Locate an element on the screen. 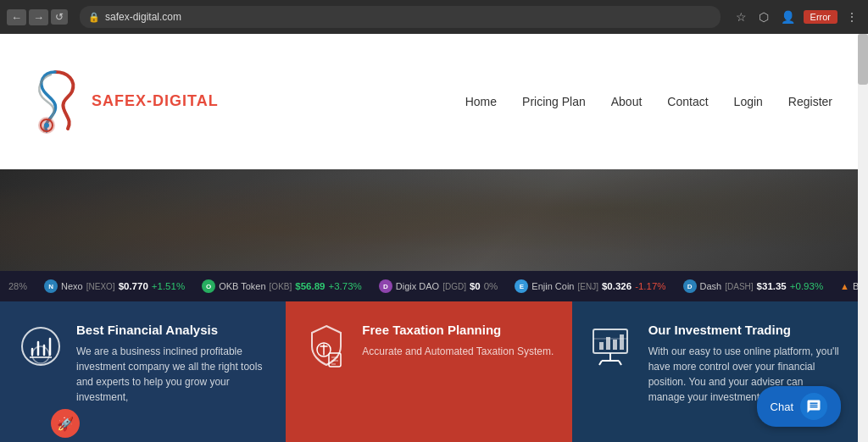  ticker-price: $56.89 is located at coordinates (310, 286).